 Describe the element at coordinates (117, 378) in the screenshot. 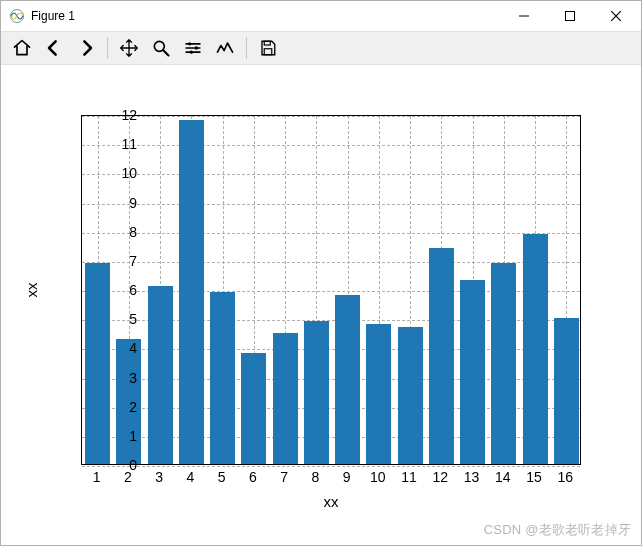

I see `y-tick-label: 3` at that location.